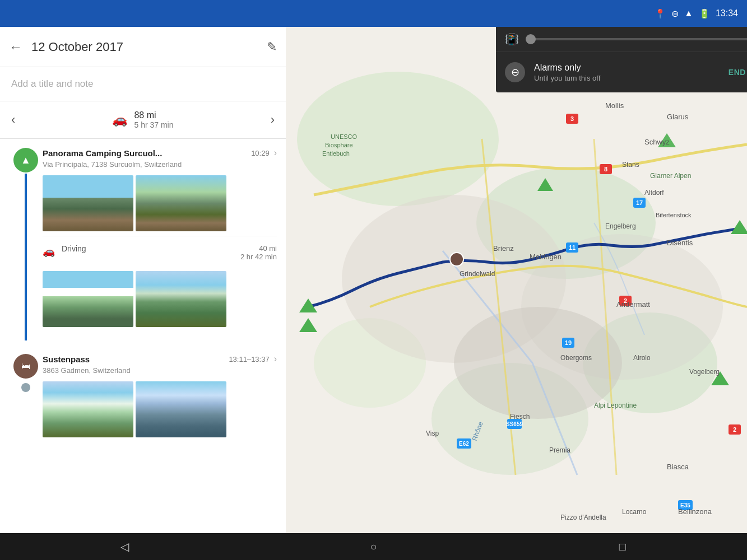 The width and height of the screenshot is (747, 560). I want to click on svg-text: Alpi Lepontine, so click(615, 405).